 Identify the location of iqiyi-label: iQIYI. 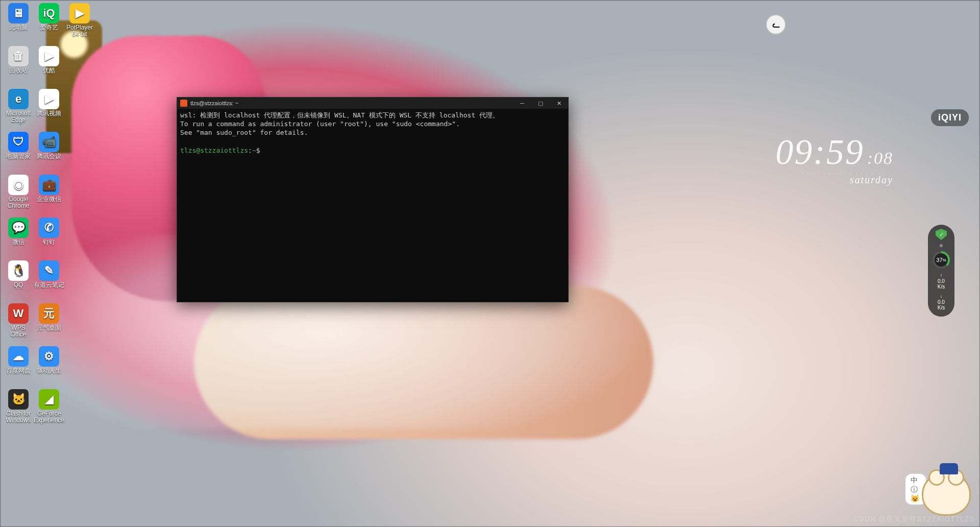
(950, 117).